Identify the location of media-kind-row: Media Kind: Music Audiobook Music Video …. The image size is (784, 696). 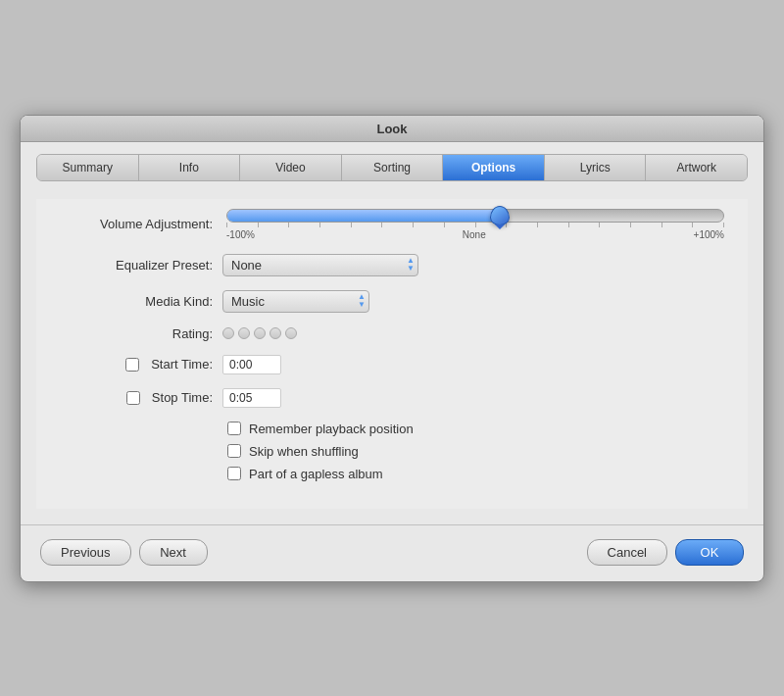
(392, 302).